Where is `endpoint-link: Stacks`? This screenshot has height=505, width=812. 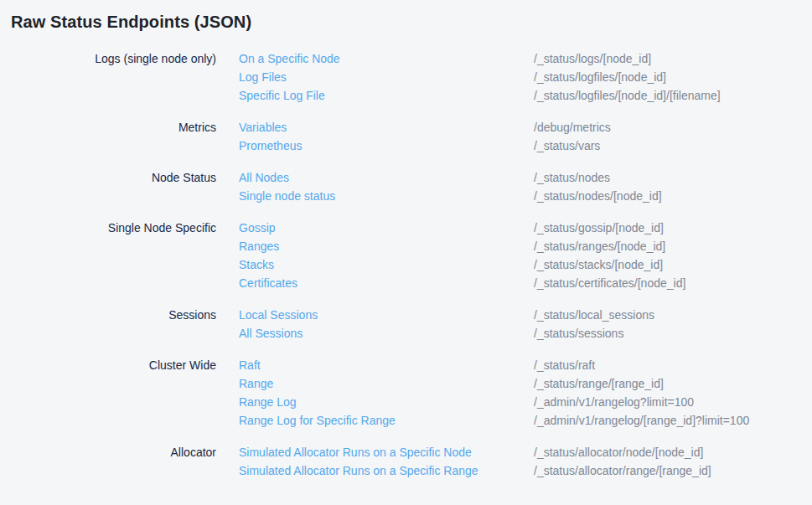
endpoint-link: Stacks is located at coordinates (375, 265).